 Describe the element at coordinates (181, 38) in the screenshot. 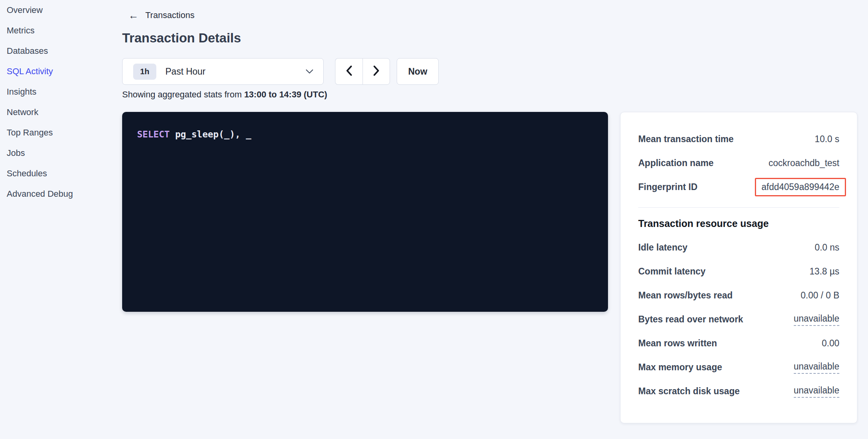

I see `page-title: Transaction Details` at that location.